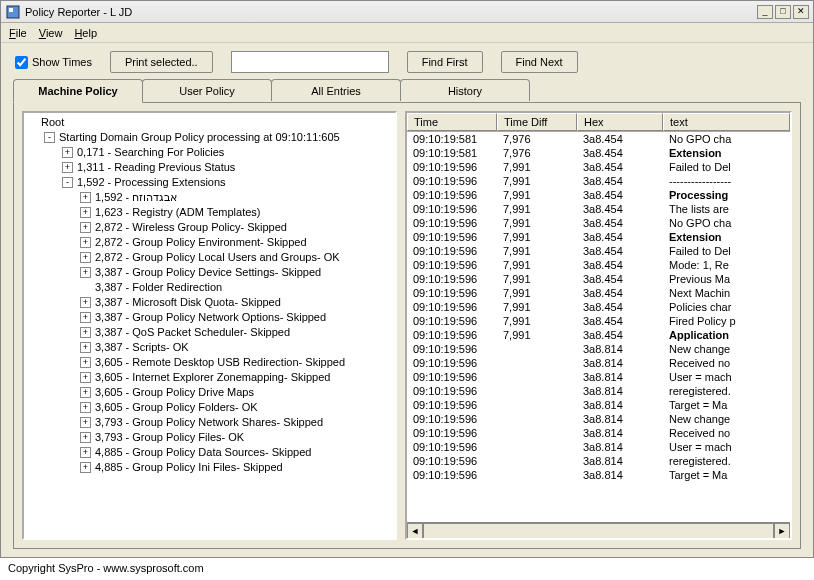  I want to click on find-first-button: Find First, so click(445, 62).